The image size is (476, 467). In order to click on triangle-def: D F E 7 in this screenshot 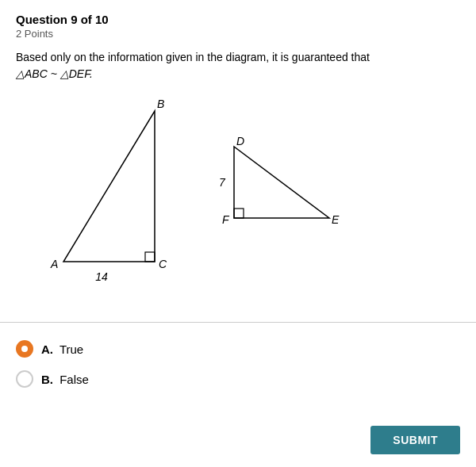, I will do `click(274, 190)`.